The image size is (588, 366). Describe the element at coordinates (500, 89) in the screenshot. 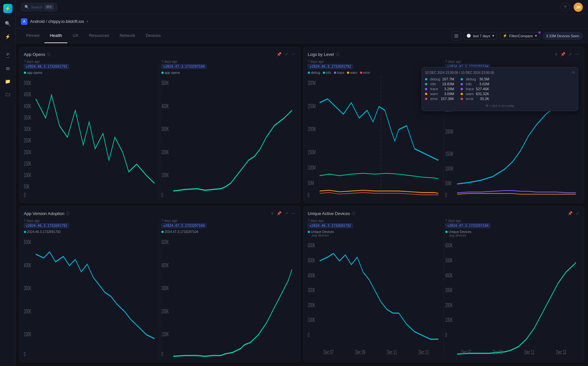

I see `logs-tooltip: 10 DEC 2024 23:00:00 / 10 DEC 2024 23:00…` at that location.